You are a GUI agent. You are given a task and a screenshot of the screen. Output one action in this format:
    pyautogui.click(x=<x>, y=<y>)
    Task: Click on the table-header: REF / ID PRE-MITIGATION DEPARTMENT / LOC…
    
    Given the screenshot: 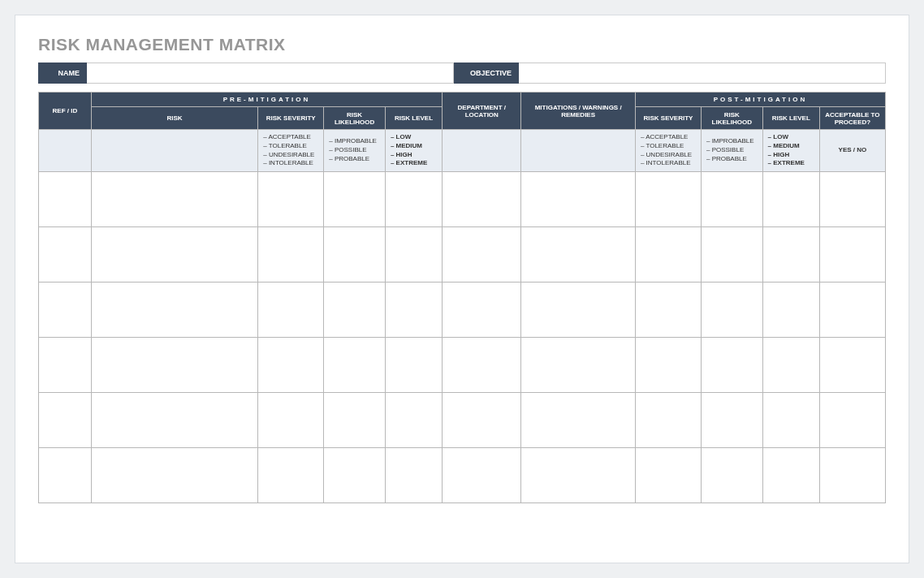 What is the action you would take?
    pyautogui.click(x=463, y=111)
    